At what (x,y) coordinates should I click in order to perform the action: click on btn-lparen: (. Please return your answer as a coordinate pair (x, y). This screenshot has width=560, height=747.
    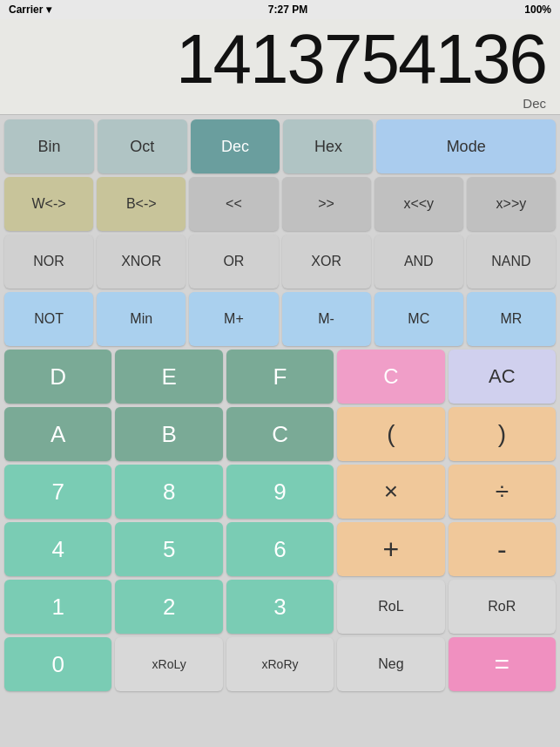
    Looking at the image, I should click on (390, 434).